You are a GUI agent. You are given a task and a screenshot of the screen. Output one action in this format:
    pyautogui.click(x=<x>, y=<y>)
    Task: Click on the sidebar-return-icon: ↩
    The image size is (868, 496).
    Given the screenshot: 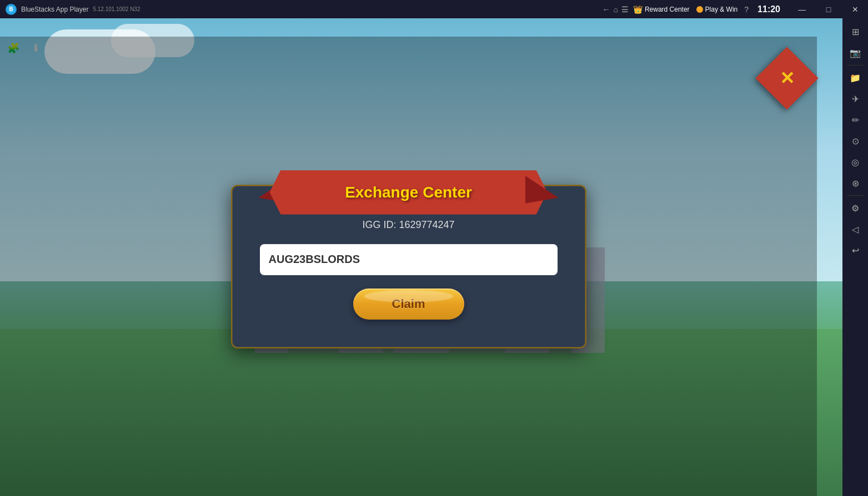 What is the action you would take?
    pyautogui.click(x=855, y=250)
    